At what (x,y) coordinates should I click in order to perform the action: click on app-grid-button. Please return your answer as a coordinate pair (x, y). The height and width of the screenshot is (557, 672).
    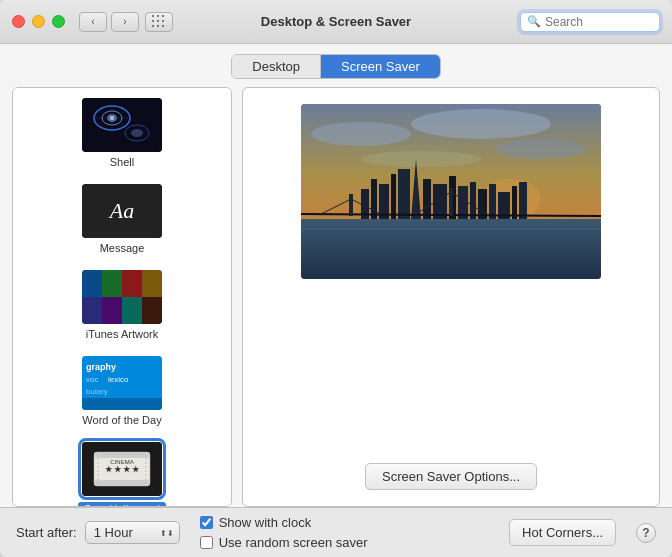
    Looking at the image, I should click on (159, 22).